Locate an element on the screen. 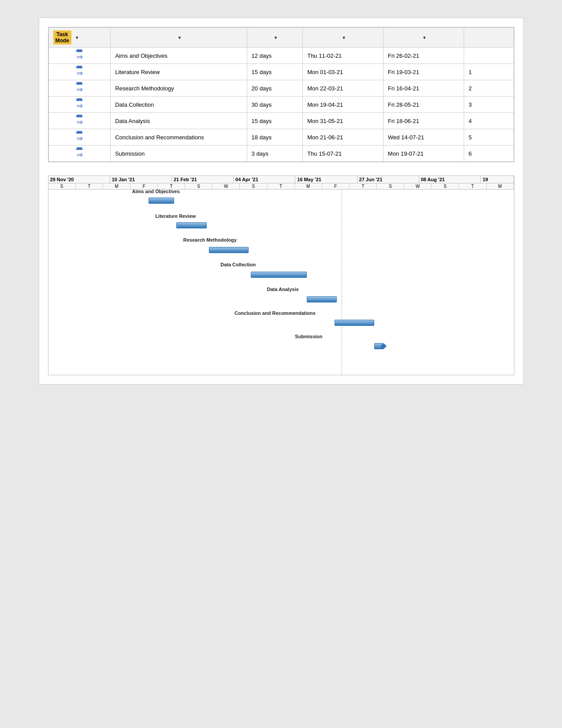  task-predecessors-cell: 5 is located at coordinates (488, 138).